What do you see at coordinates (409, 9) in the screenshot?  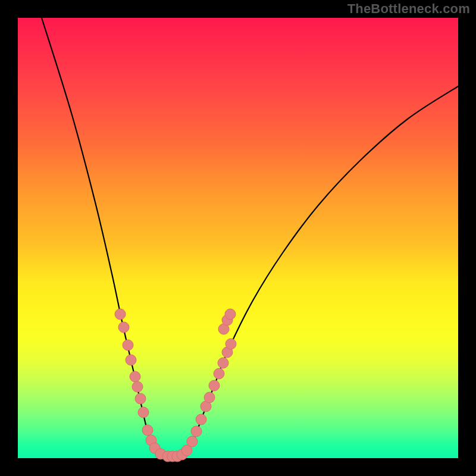 I see `brand-watermark: TheBottleneck.com` at bounding box center [409, 9].